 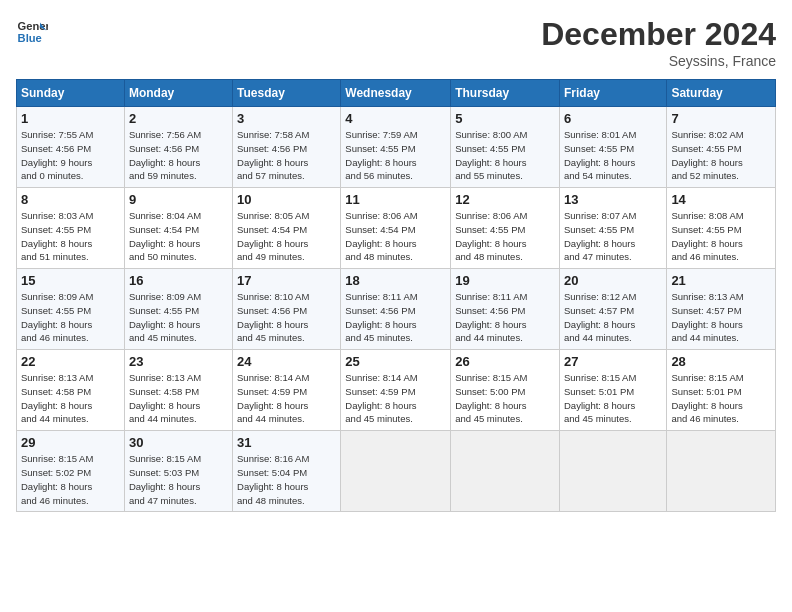 What do you see at coordinates (32, 32) in the screenshot?
I see `logo: General Blue` at bounding box center [32, 32].